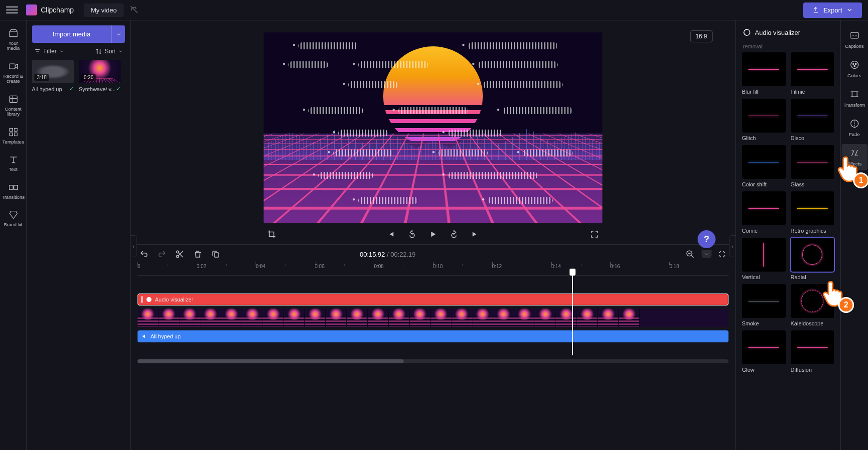  What do you see at coordinates (813, 166) in the screenshot?
I see `fx-item-glass: Glass` at bounding box center [813, 166].